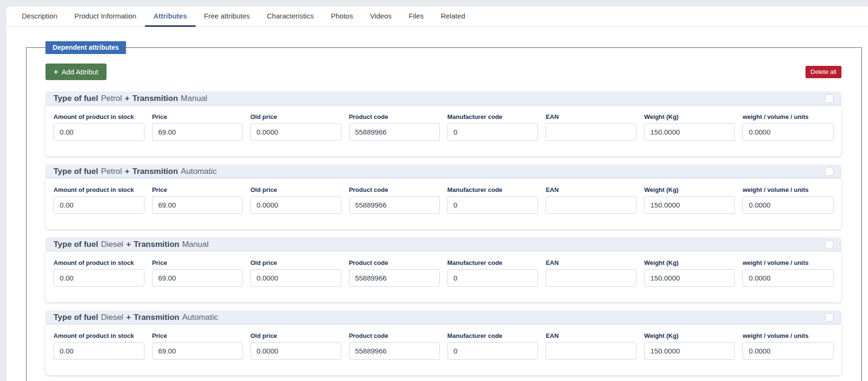  I want to click on tab-product-information: Product Information, so click(105, 17).